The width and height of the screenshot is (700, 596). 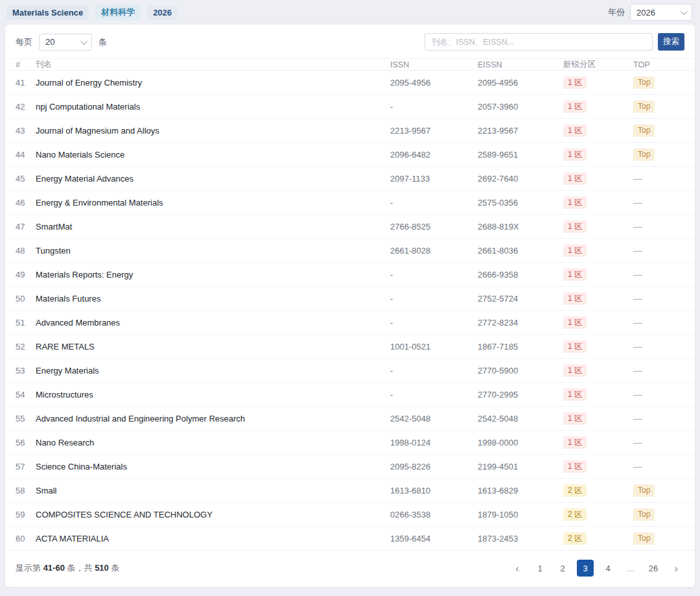 I want to click on table-row: 43 Journal of Magnesium and Alloys 2213-…, so click(x=350, y=131).